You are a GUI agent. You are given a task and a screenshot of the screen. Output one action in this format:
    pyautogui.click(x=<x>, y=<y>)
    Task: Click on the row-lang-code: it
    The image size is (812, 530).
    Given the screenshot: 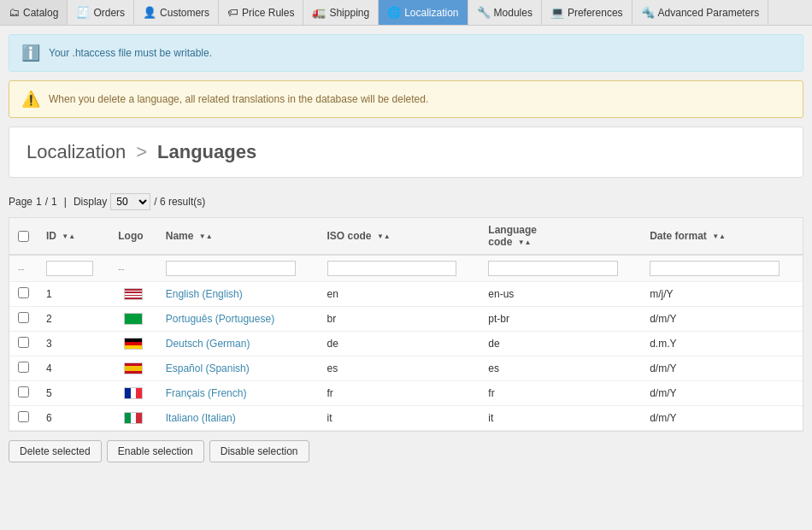 What is the action you would take?
    pyautogui.click(x=561, y=419)
    